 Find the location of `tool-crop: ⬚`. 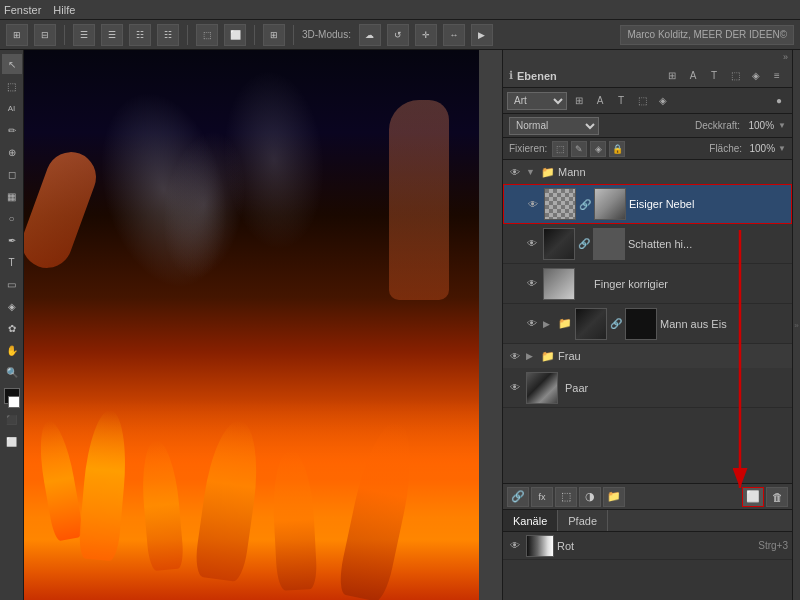

tool-crop: ⬚ is located at coordinates (12, 86).